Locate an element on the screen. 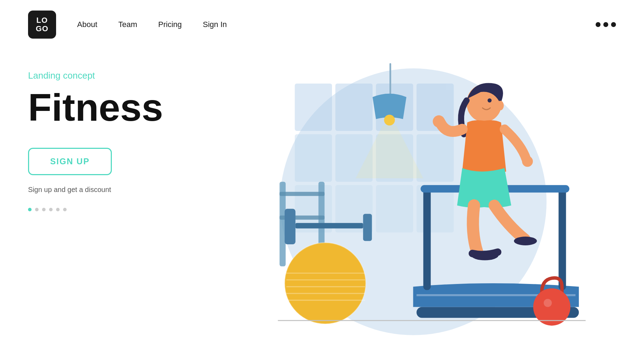  more-menu is located at coordinates (606, 25).